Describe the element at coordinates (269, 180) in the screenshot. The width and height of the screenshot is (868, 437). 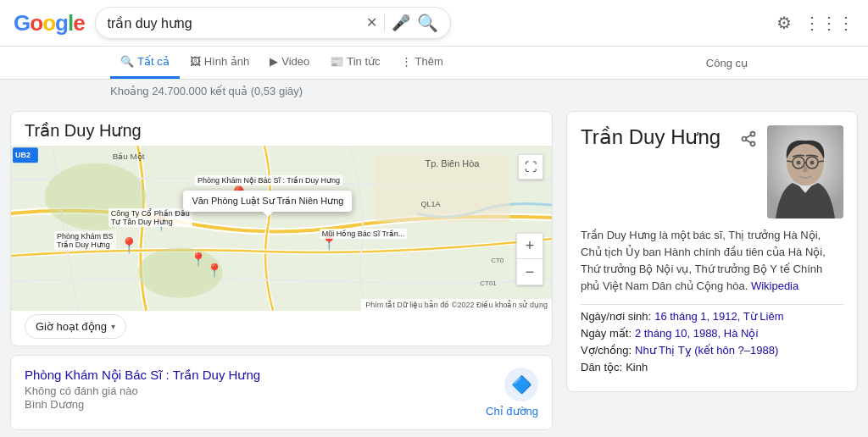
I see `pin-label-1: Phòng Khám Nội Bác Sĩ : Trần Duy Hưng` at that location.